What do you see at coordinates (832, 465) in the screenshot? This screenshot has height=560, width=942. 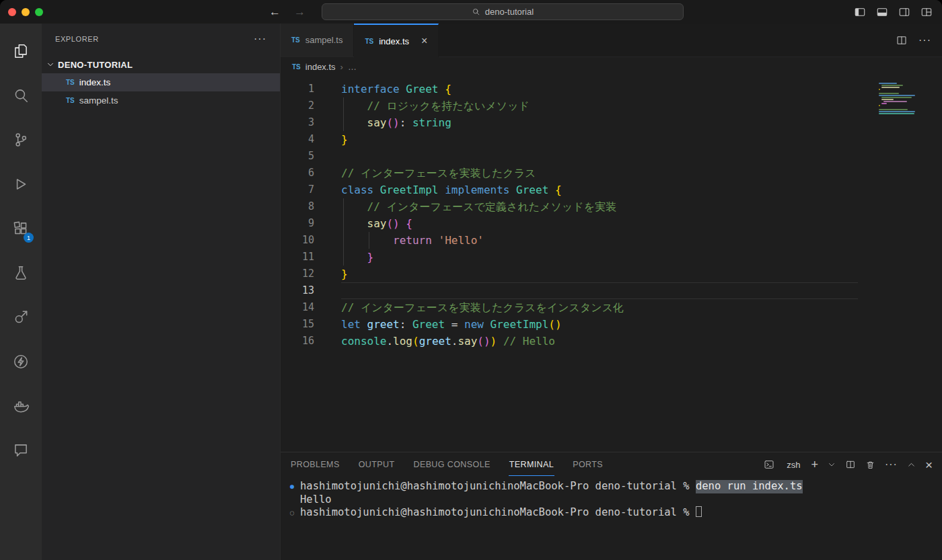 I see `launch-profile-chevron-icon` at bounding box center [832, 465].